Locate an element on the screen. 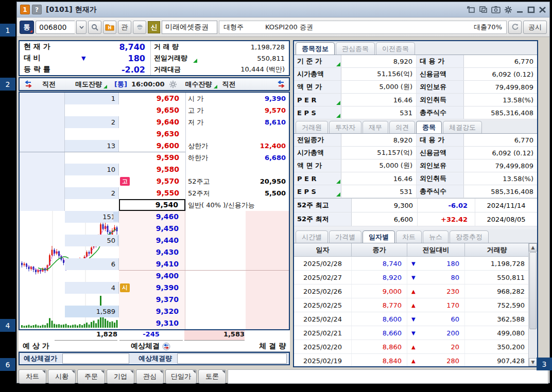 The image size is (552, 392). tab-장중추정: 장중추정 is located at coordinates (469, 237).